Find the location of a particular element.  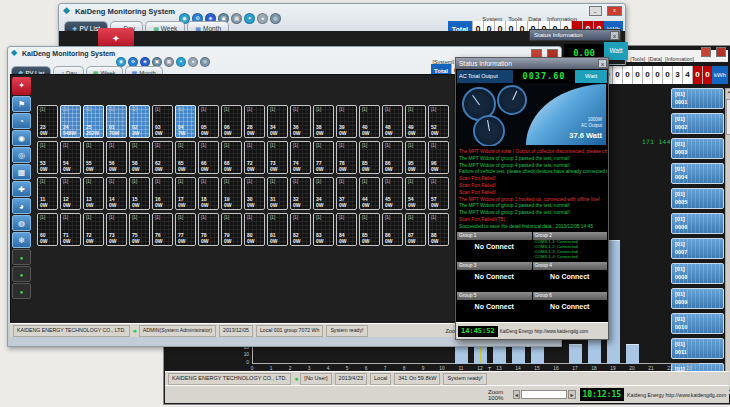

menu-item-data: [Data] is located at coordinates (655, 59).